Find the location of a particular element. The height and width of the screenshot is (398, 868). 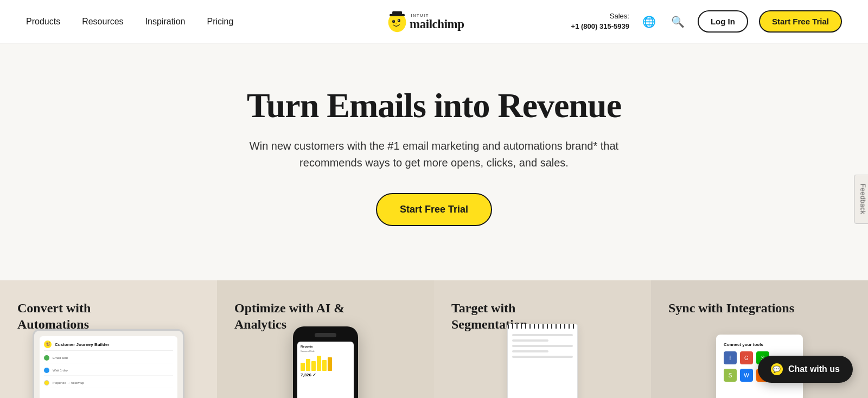

feature-seg-image is located at coordinates (542, 361).